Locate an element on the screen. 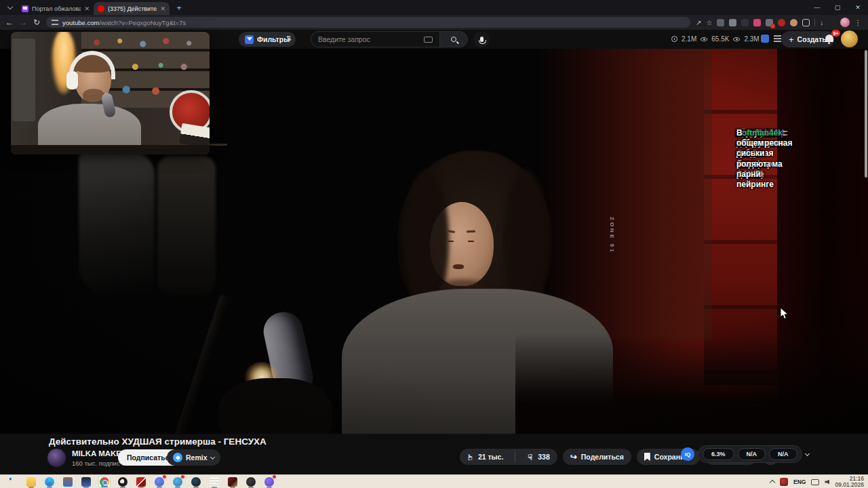 The height and width of the screenshot is (488, 868). search-input: Введите запрос is located at coordinates (375, 39).